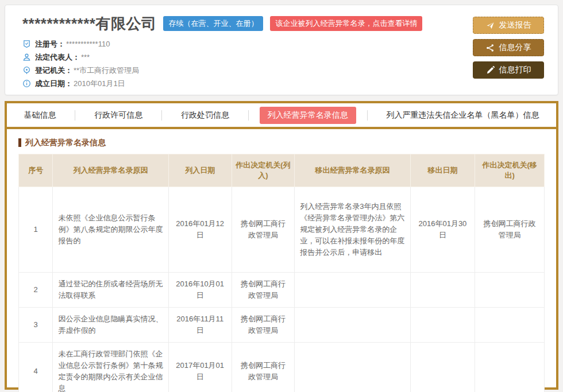 The image size is (563, 392). Describe the element at coordinates (118, 115) in the screenshot. I see `tab-admin-license-info: 行政许可信息` at that location.